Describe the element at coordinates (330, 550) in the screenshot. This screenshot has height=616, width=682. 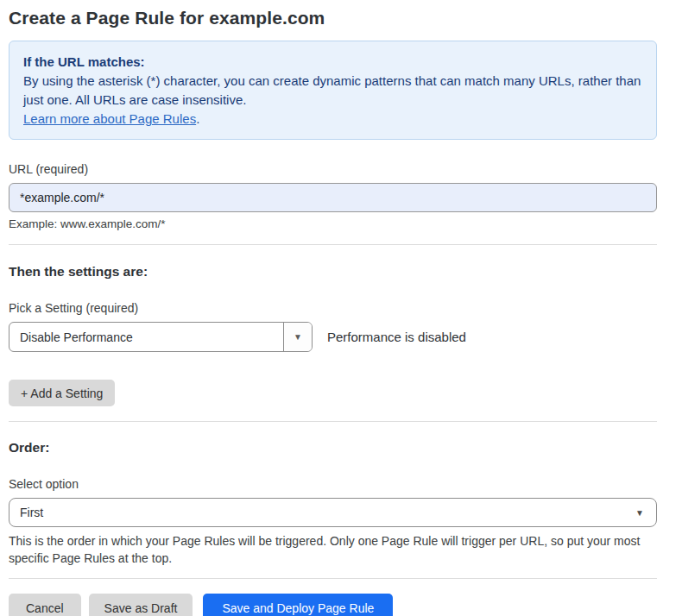
I see `order-help-text: This is the order in which your Page Rul…` at that location.